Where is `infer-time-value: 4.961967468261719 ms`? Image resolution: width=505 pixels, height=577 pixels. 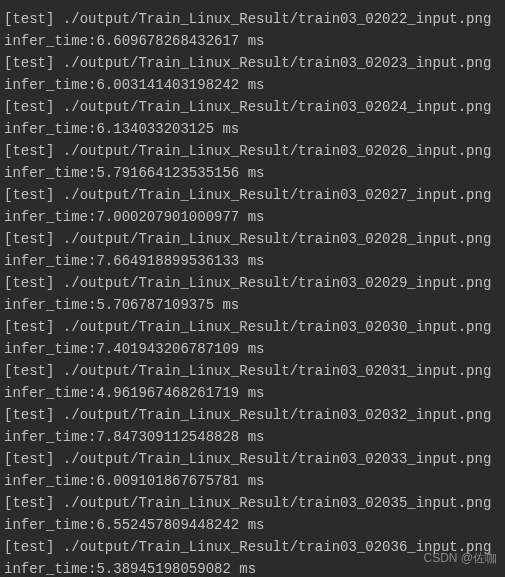
infer-time-value: 4.961967468261719 ms is located at coordinates (180, 393).